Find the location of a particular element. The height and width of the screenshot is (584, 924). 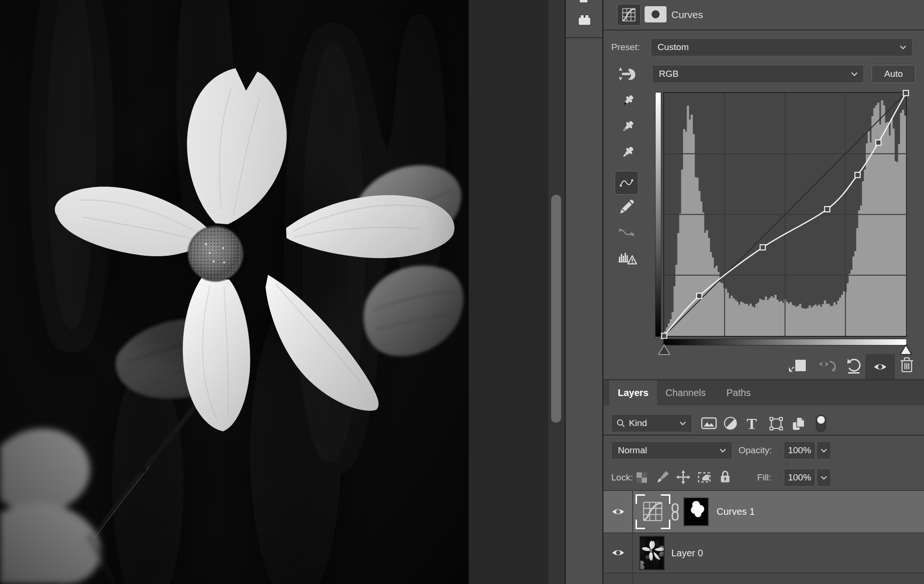

thumbnail-image is located at coordinates (652, 553).